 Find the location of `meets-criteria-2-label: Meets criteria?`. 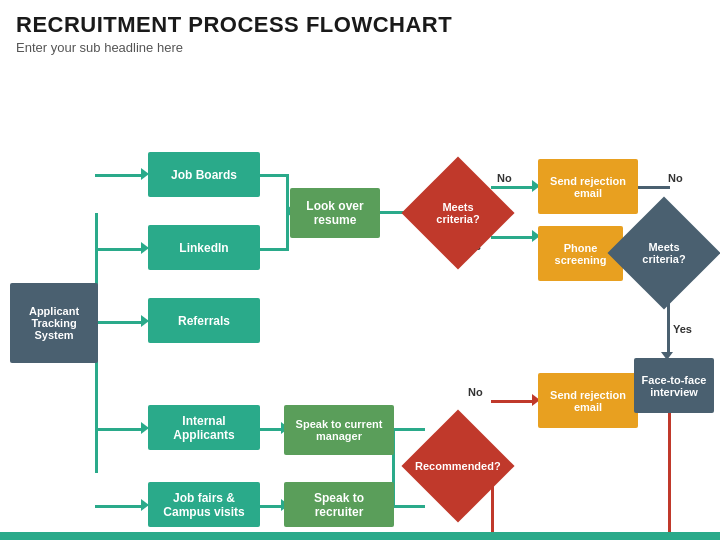

meets-criteria-2-label: Meets criteria? is located at coordinates (664, 253).